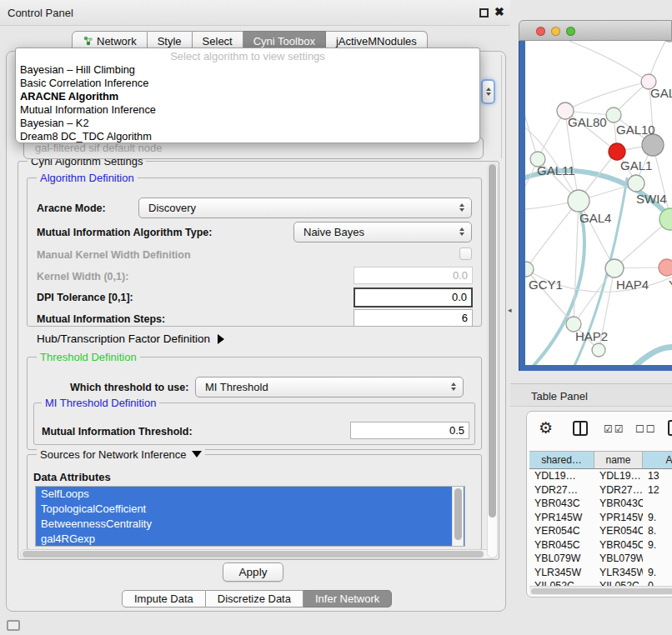 This screenshot has width=672, height=635. Describe the element at coordinates (221, 339) in the screenshot. I see `expand-arrow-icon` at that location.